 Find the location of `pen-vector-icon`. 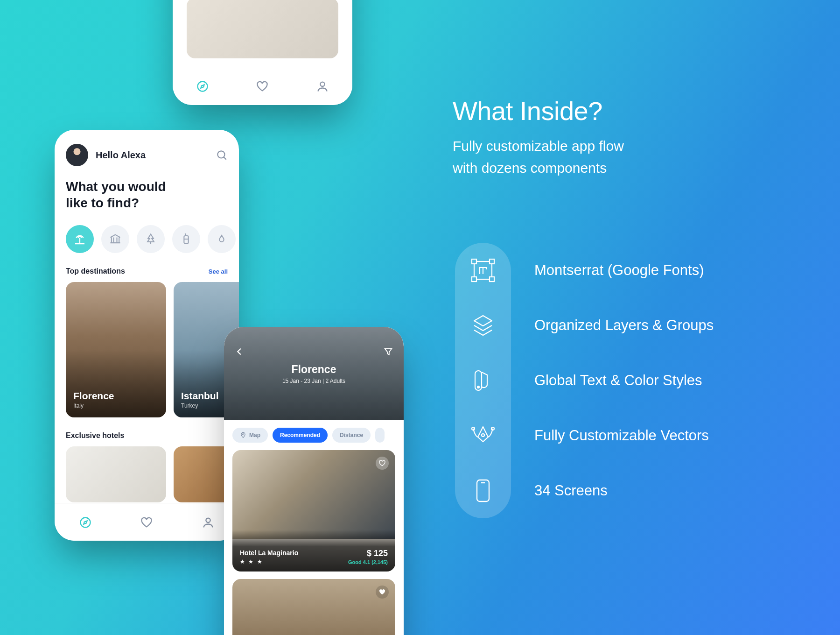

pen-vector-icon is located at coordinates (483, 436).